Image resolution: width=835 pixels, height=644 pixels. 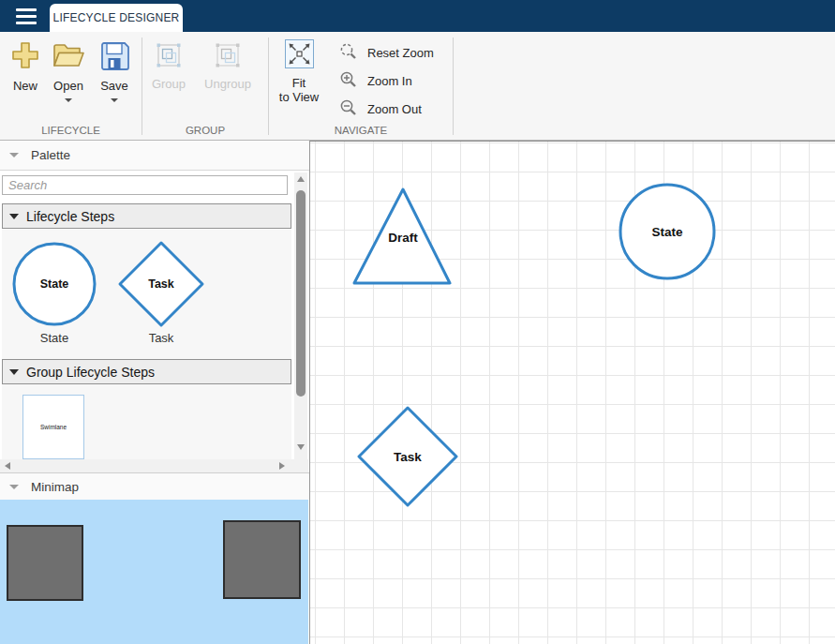 What do you see at coordinates (418, 16) in the screenshot?
I see `titlebar: LIFECYCLE DESIGNER` at bounding box center [418, 16].